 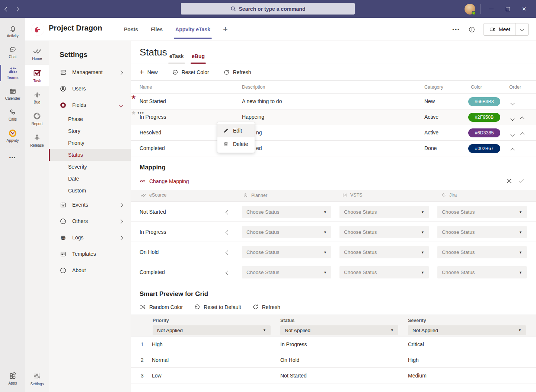 What do you see at coordinates (191, 72) in the screenshot?
I see `reset-color-button: Reset Color` at bounding box center [191, 72].